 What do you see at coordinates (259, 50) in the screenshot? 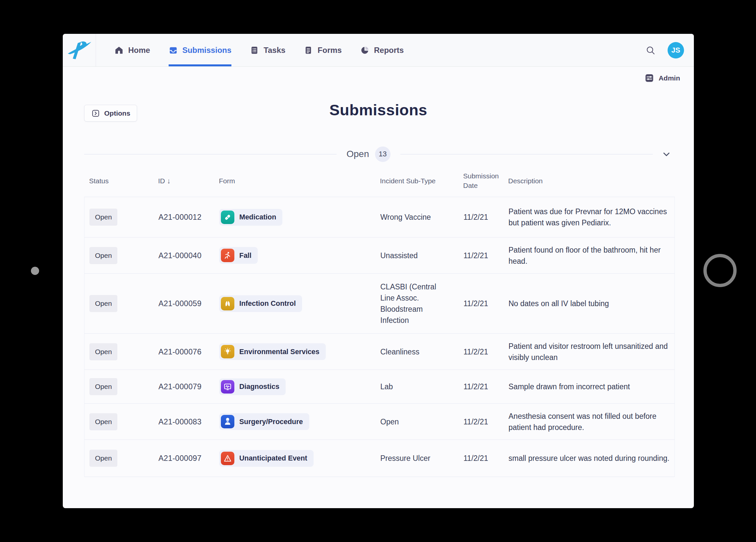
I see `nav-items: Home Submissions Tasks Forms Reports` at bounding box center [259, 50].